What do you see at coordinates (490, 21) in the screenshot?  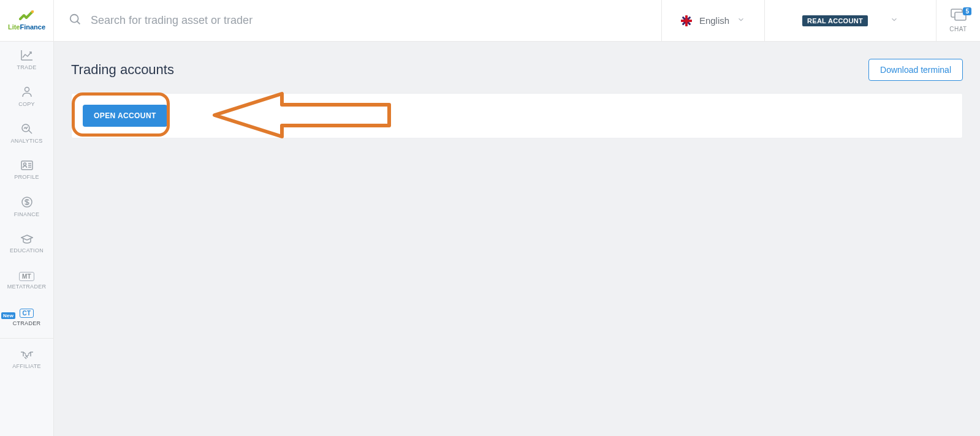 I see `app-header: LiteFinance English REAL ACCOUNT` at bounding box center [490, 21].